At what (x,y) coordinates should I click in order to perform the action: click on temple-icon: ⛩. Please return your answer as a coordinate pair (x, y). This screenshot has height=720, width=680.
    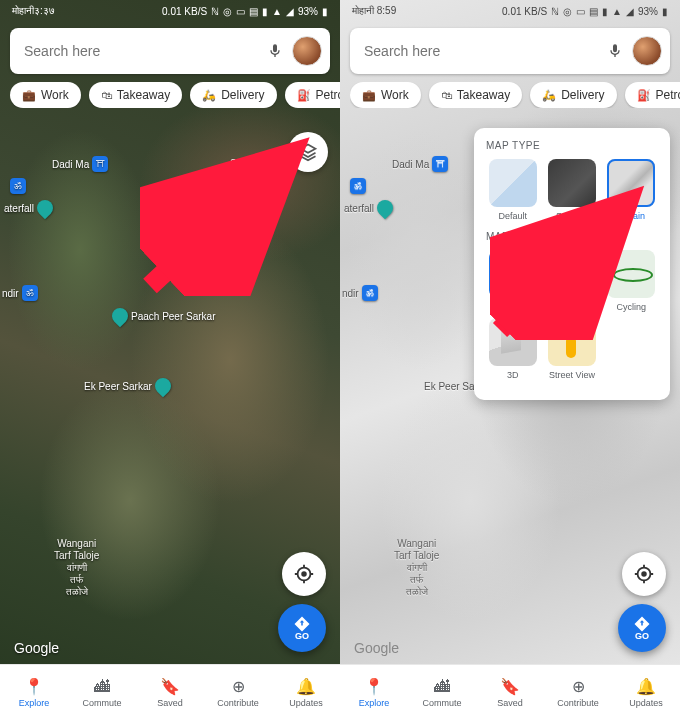
    Looking at the image, I should click on (440, 164).